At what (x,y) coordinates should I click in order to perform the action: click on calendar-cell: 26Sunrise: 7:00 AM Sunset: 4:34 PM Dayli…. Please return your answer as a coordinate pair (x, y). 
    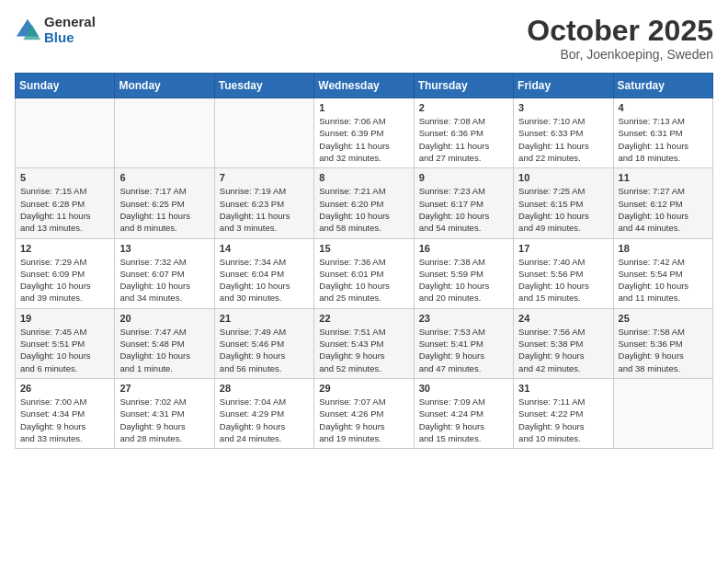
    Looking at the image, I should click on (65, 413).